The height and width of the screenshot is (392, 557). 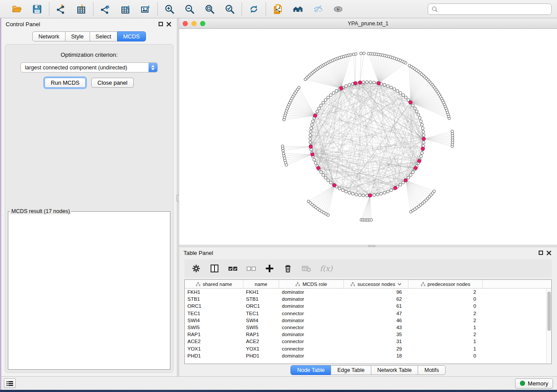 What do you see at coordinates (368, 292) in the screenshot?
I see `table-row: FKH1FKH1dominator962` at bounding box center [368, 292].